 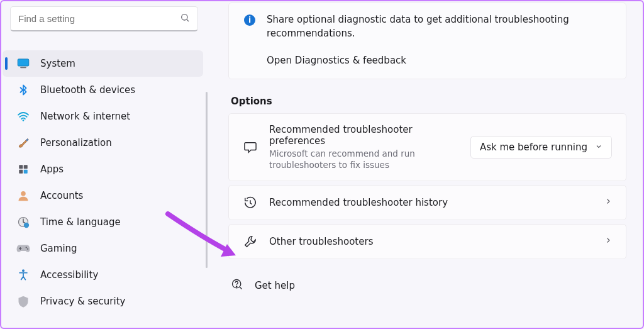 I want to click on options-heading: Options, so click(x=429, y=101).